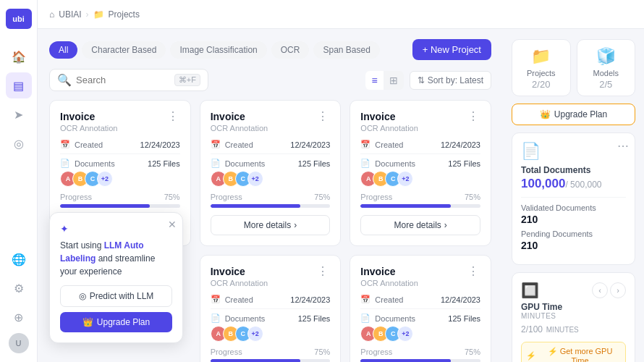  I want to click on models-stat: 🧊 Models 2/5, so click(606, 68).